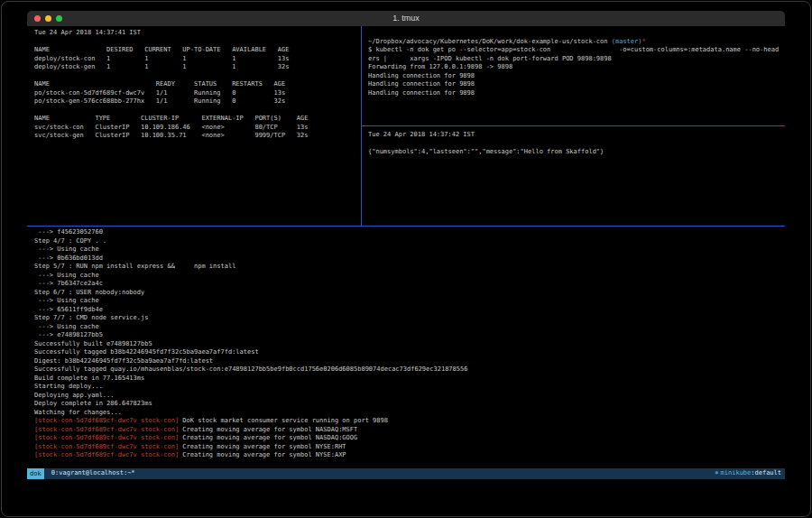  What do you see at coordinates (410, 233) in the screenshot?
I see `terminal-line: ---> f45623052760` at bounding box center [410, 233].